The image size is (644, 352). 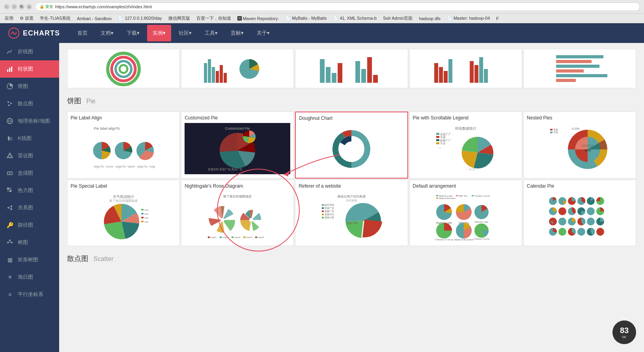 I want to click on bookmark-maven: 🅼 Maven Repository:, so click(x=258, y=19).